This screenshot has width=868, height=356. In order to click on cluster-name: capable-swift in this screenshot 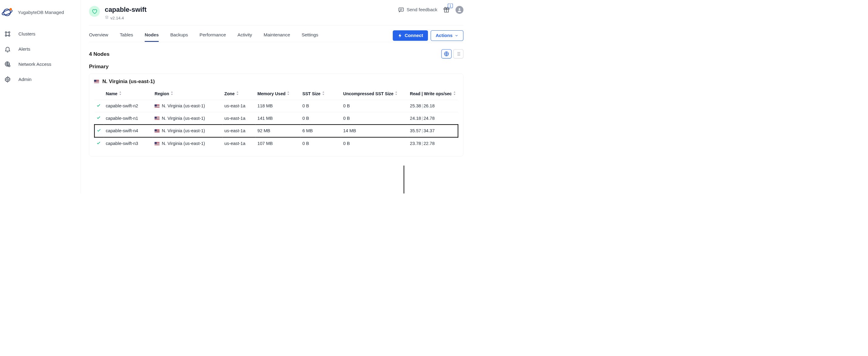, I will do `click(126, 10)`.